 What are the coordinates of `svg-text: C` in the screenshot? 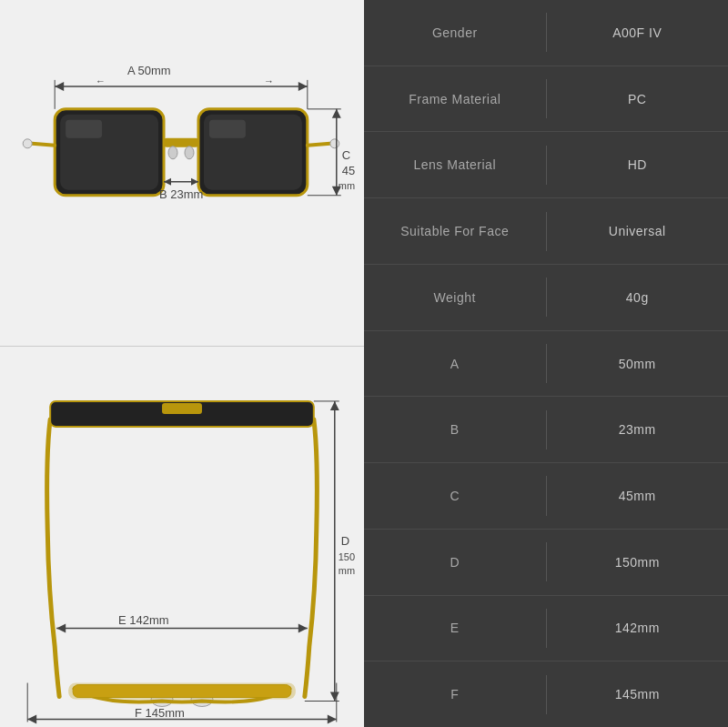 It's located at (346, 155).